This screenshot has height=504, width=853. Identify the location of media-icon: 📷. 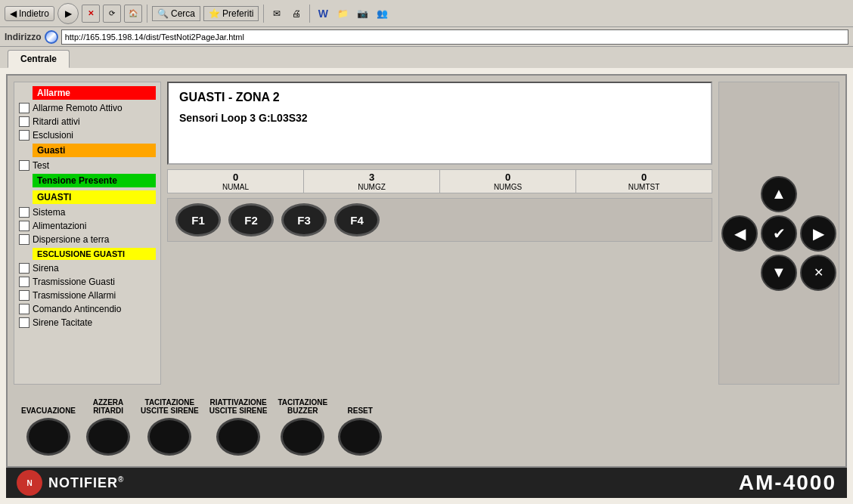
(363, 14).